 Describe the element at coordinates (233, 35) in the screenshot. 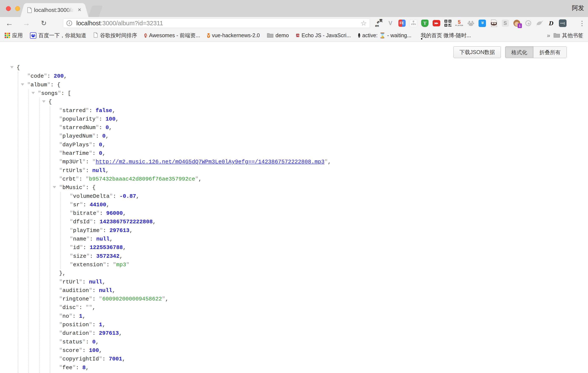

I see `bookmark-item-5: Vvue-hackernews-2.0` at that location.